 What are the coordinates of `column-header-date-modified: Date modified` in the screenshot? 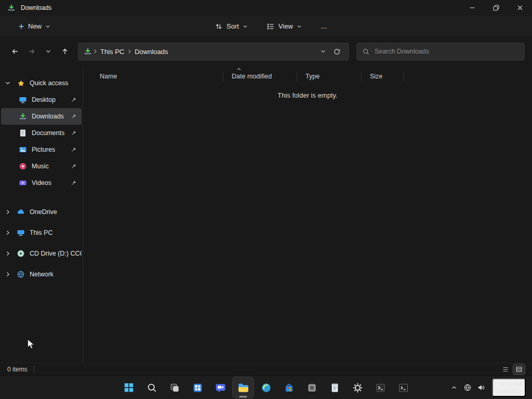 It's located at (260, 76).